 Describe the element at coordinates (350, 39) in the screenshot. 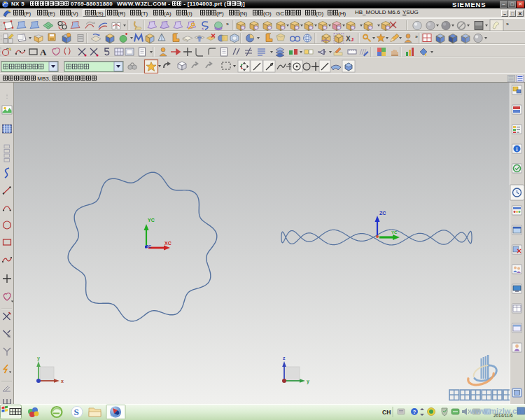

I see `svg-text: XJ` at that location.